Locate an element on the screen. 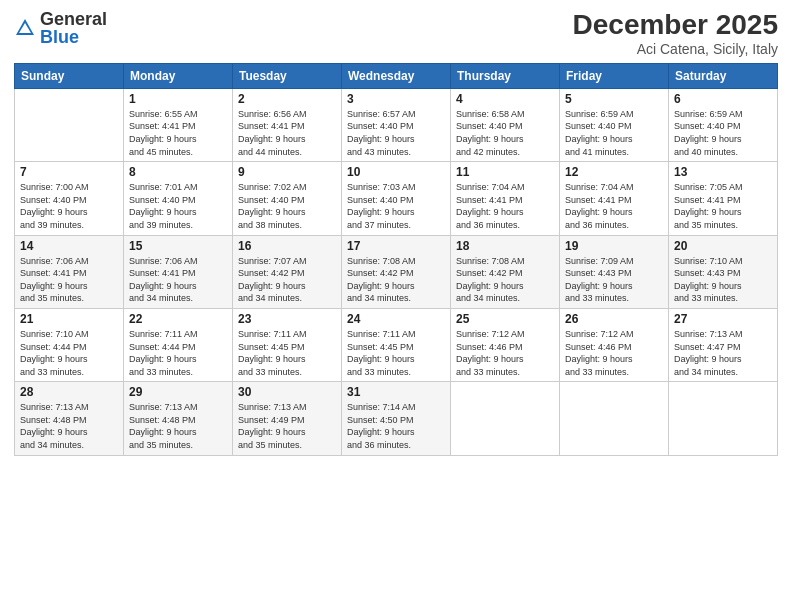 This screenshot has height=612, width=792. day-info: Sunrise: 7:03 AMSunset: 4:40 PMDaylight:… is located at coordinates (396, 206).